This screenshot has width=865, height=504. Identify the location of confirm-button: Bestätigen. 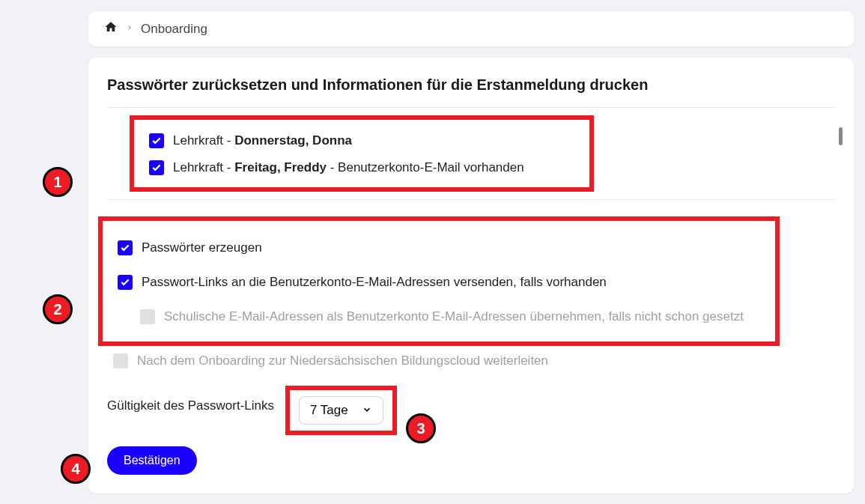
(152, 461).